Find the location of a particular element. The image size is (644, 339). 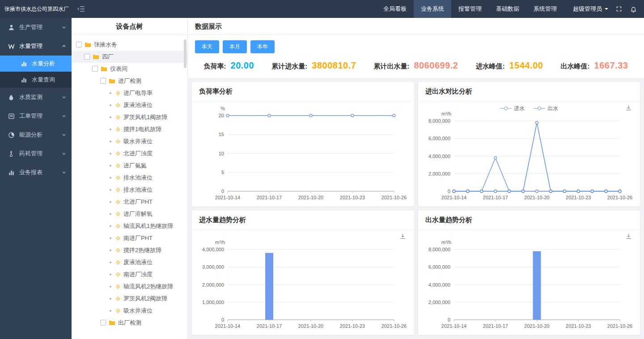

tree-leaf-node: 搅拌1电机故障 is located at coordinates (130, 129).